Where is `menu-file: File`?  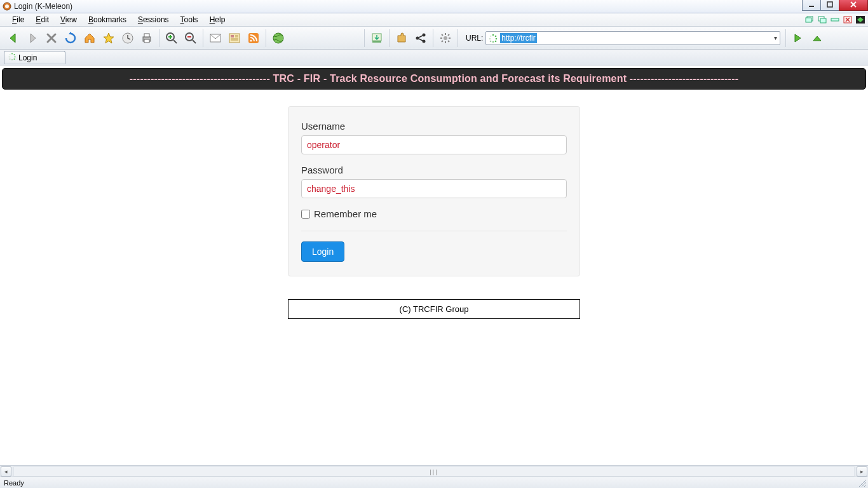
menu-file: File is located at coordinates (18, 20).